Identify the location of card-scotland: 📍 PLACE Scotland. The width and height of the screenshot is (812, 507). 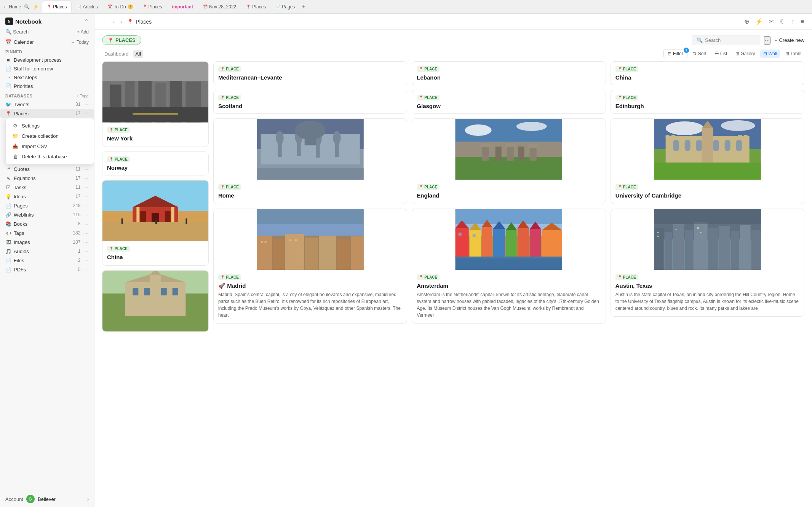
(310, 102).